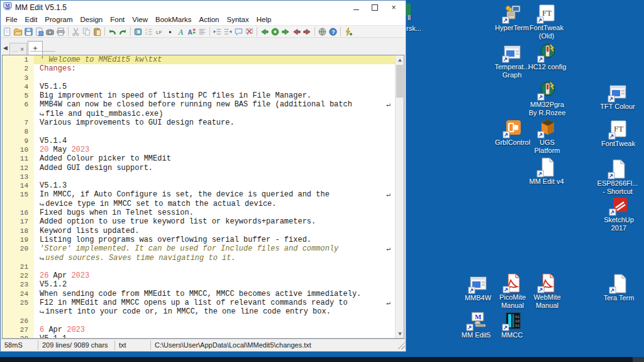 Image resolution: width=644 pixels, height=362 pixels. I want to click on menu-action: Action, so click(209, 20).